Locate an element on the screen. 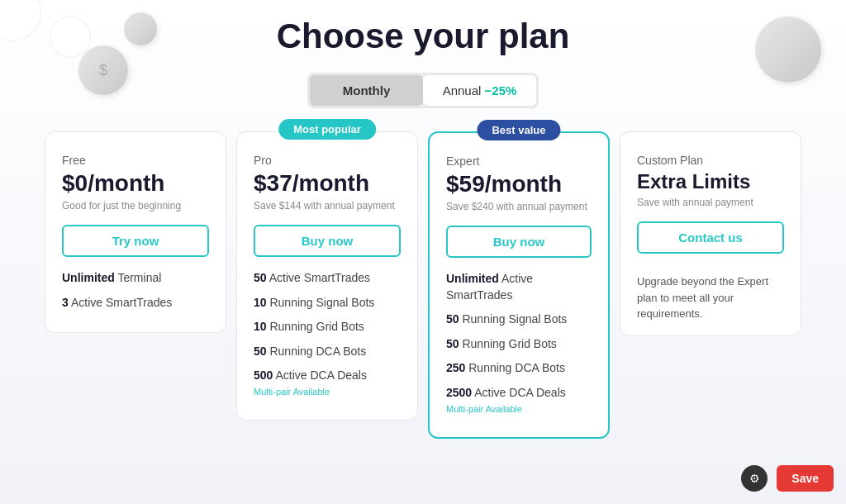 This screenshot has height=504, width=846. plan-btn-expert: Buy now is located at coordinates (519, 241).